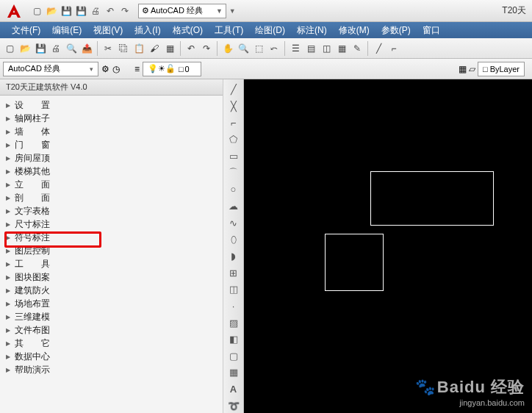  I want to click on calc-icon: ▦, so click(342, 49).